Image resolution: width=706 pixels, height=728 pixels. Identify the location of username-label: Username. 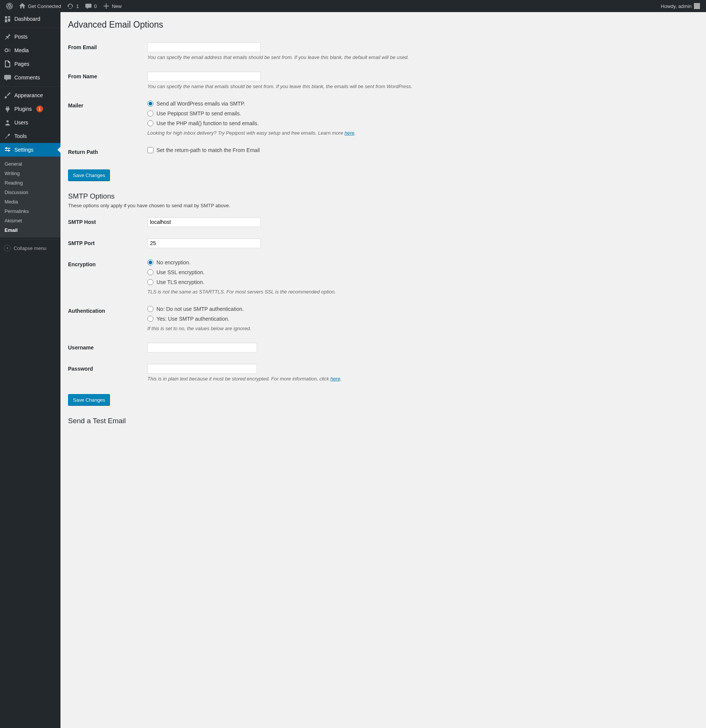
(106, 348).